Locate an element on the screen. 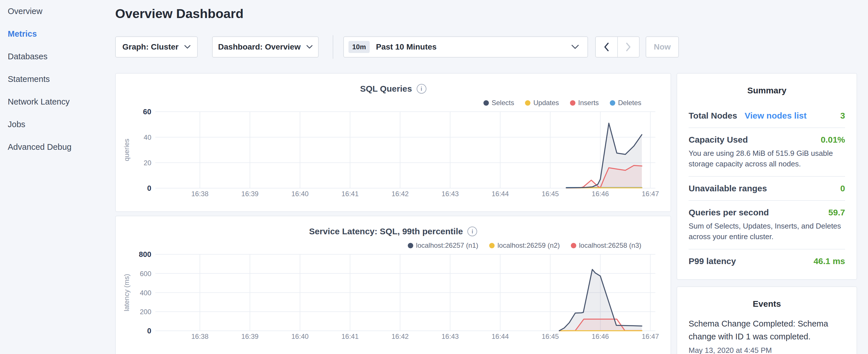 The width and height of the screenshot is (868, 354). summary-row-value: 46.1 ms is located at coordinates (829, 261).